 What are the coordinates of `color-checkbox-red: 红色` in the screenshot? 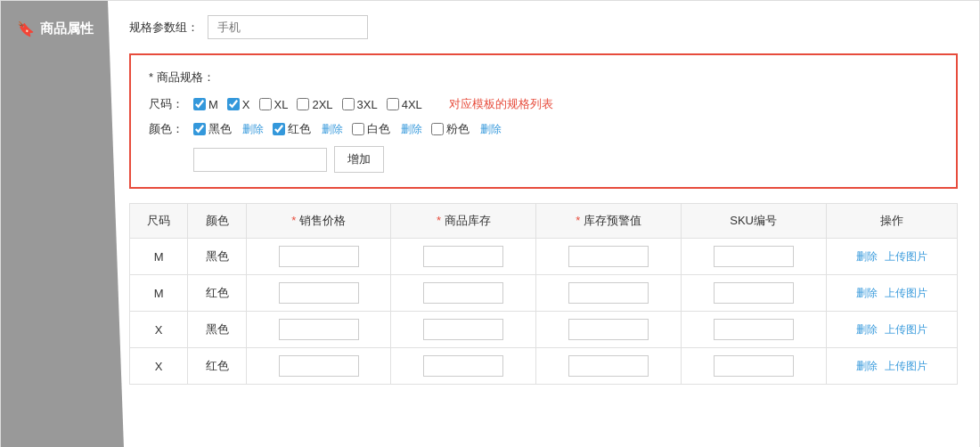 It's located at (292, 129).